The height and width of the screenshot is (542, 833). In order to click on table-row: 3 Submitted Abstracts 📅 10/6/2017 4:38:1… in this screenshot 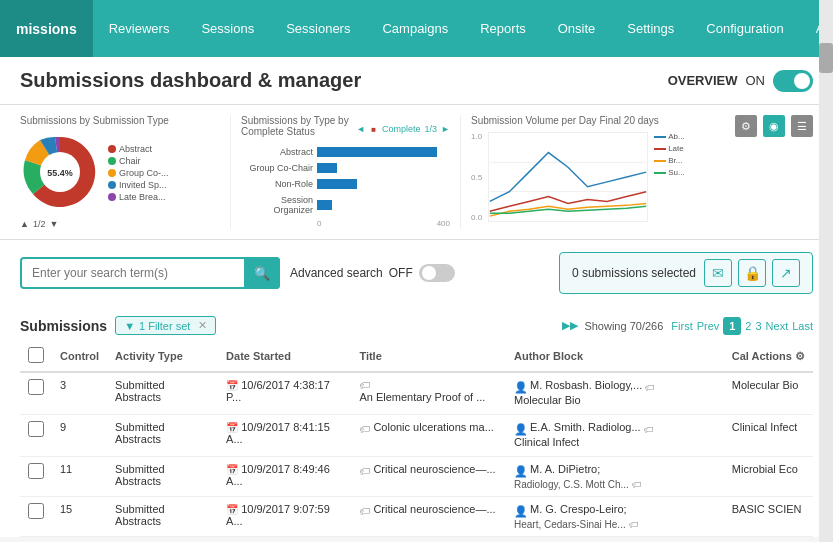, I will do `click(416, 394)`.